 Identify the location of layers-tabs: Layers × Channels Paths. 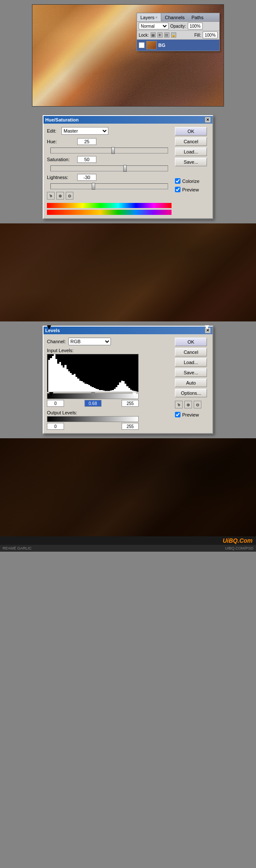
(178, 17).